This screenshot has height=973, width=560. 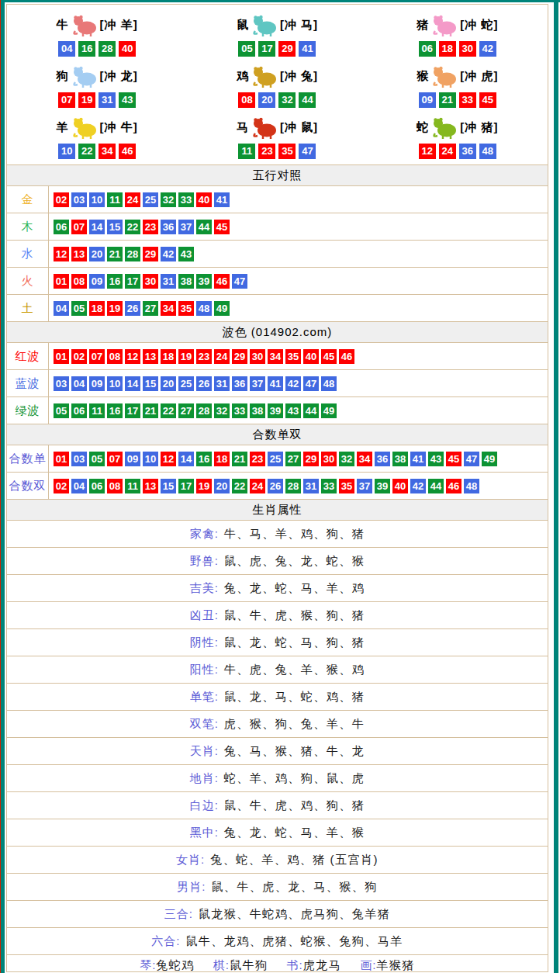 I want to click on arts-zodiac-row: 琴:兔蛇鸡棋:鼠牛狗书:虎龙马画:羊猴猪, so click(x=278, y=964).